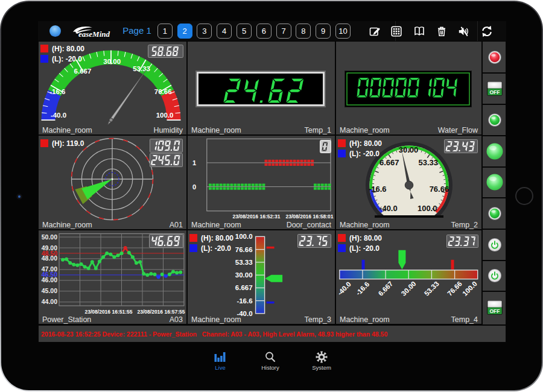 This screenshot has height=392, width=543. What do you see at coordinates (49, 258) in the screenshot?
I see `svg-text: 48.00` at bounding box center [49, 258].